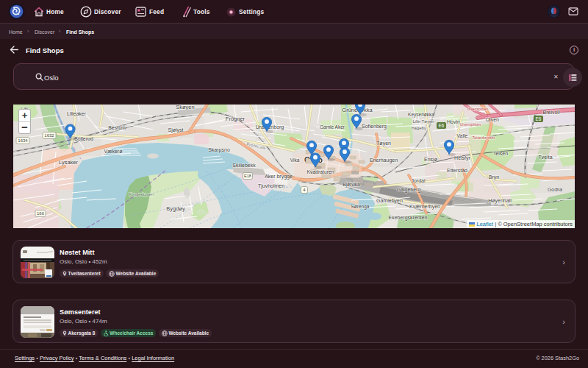 This screenshot has width=588, height=368. What do you see at coordinates (551, 112) in the screenshot?
I see `svg-text: Breivoll` at bounding box center [551, 112].